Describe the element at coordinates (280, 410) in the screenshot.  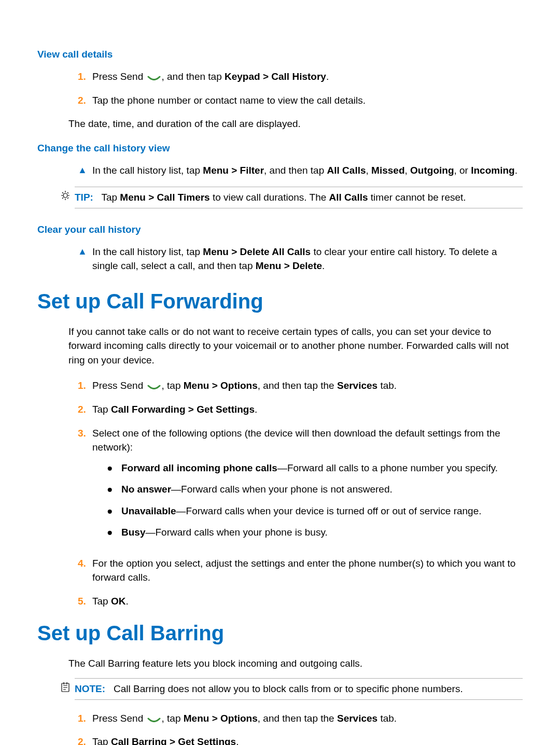
I see `list-item: 2. Tap Call Forwarding > Get Settings.` at that location.